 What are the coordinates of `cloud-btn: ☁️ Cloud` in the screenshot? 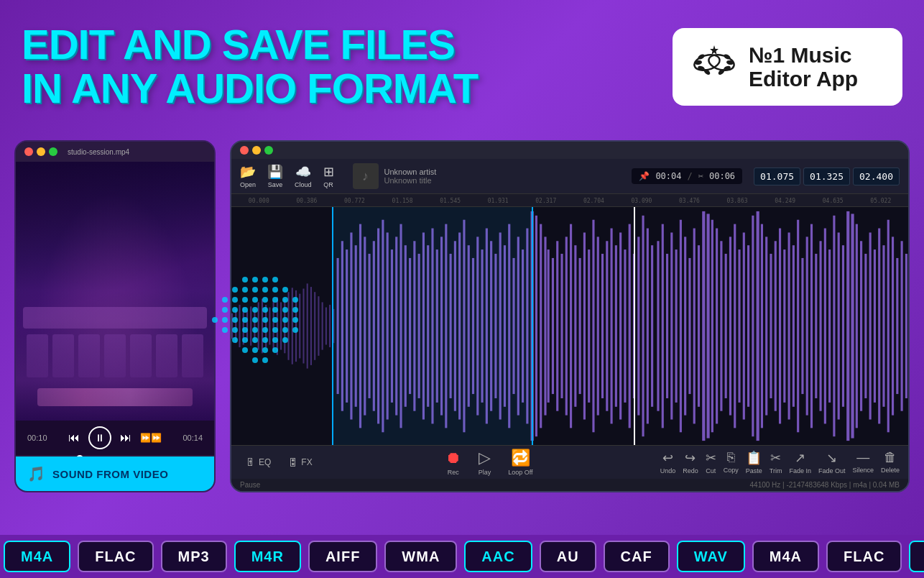 It's located at (303, 176).